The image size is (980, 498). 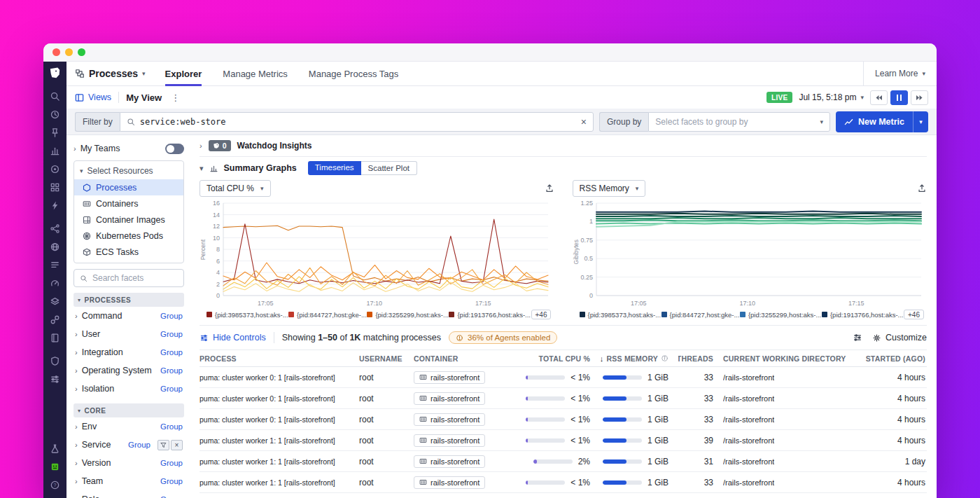 What do you see at coordinates (584, 122) in the screenshot?
I see `clear-filter-icon: ×` at bounding box center [584, 122].